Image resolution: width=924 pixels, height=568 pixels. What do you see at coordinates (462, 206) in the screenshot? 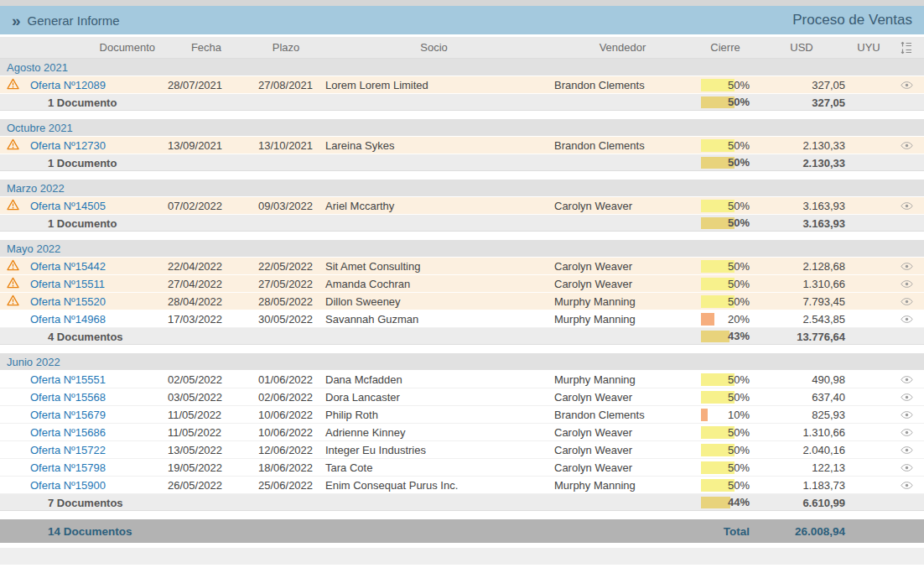
I see `table-row: Oferta Nº14505 07/02/2022 09/03/2022 Ari…` at bounding box center [462, 206].